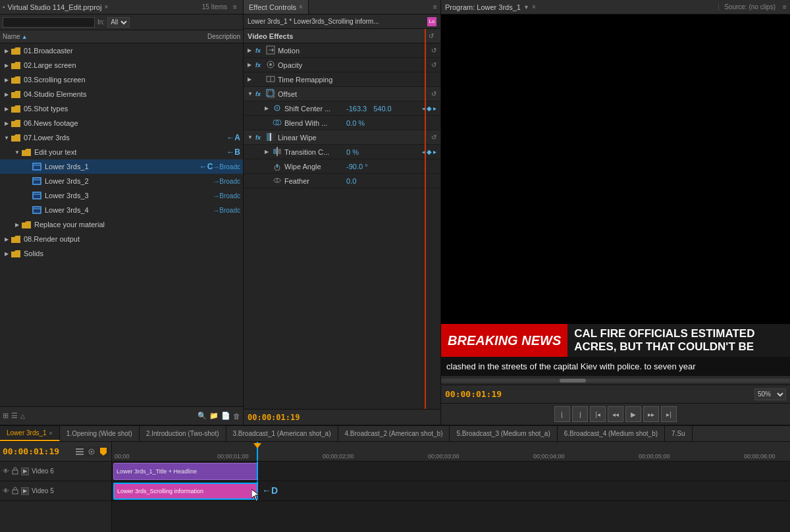 Image resolution: width=790 pixels, height=532 pixels. What do you see at coordinates (342, 181) in the screenshot?
I see `linear-wipe-feather-param: Feather 0.0` at bounding box center [342, 181].